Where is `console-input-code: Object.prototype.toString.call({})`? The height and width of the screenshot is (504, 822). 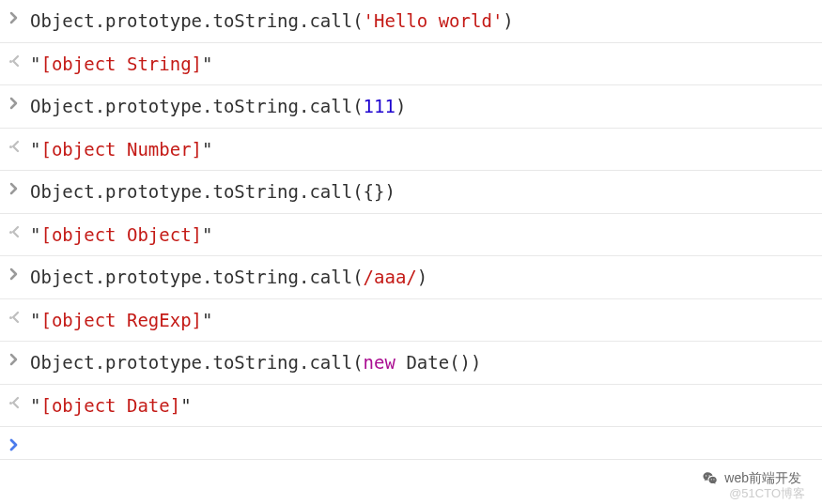 console-input-code: Object.prototype.toString.call({}) is located at coordinates (421, 191).